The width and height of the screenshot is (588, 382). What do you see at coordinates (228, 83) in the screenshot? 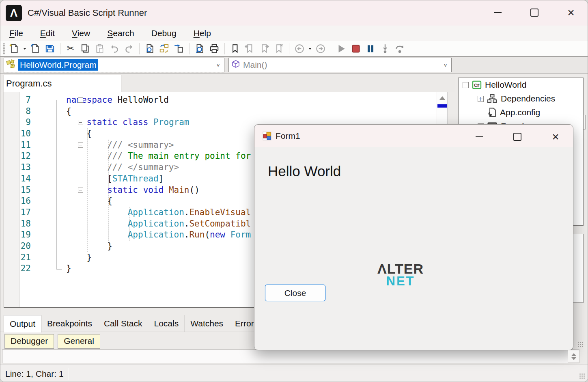
I see `document-tab-strip: Program.cs` at bounding box center [228, 83].